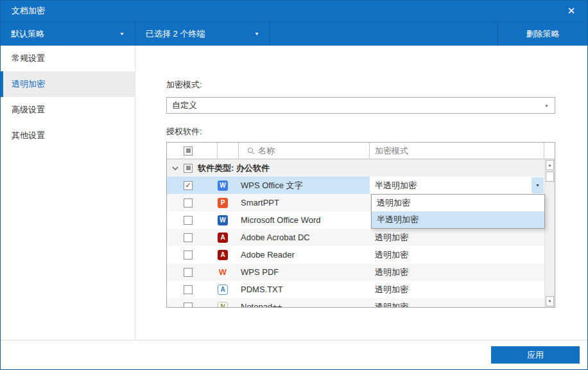 The width and height of the screenshot is (588, 370). Describe the element at coordinates (304, 238) in the screenshot. I see `software-name: Adobe Acrobat DC` at that location.